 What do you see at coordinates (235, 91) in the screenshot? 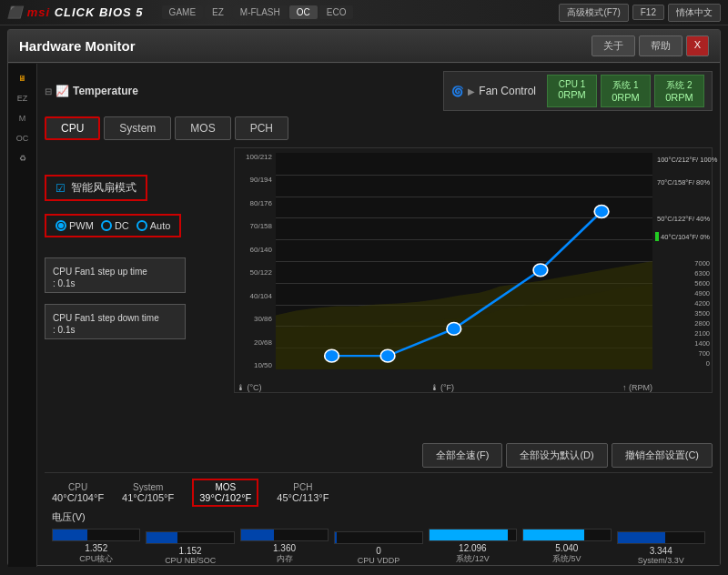
I see `temp-section-header: ⊟ 📈 Temperature` at bounding box center [235, 91].